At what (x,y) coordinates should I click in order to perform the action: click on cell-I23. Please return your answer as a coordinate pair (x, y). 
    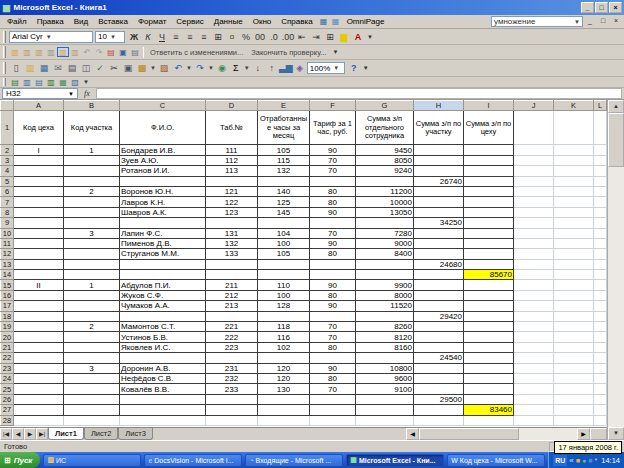
    Looking at the image, I should click on (489, 368).